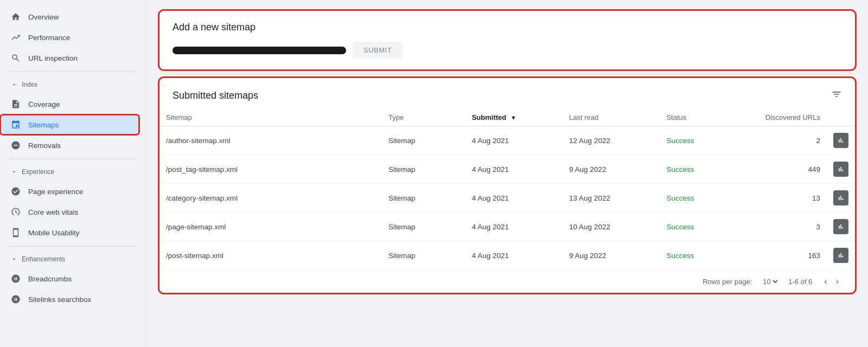  What do you see at coordinates (837, 95) in the screenshot?
I see `filter-icon` at bounding box center [837, 95].